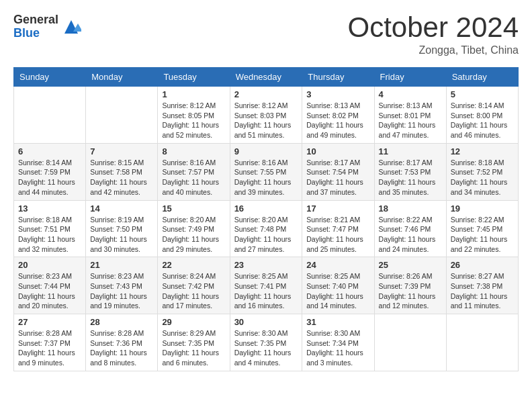  What do you see at coordinates (482, 235) in the screenshot?
I see `cell-content: Sunrise: 8:22 AMSunset: 7:45 PMDaylight:…` at bounding box center [482, 235].